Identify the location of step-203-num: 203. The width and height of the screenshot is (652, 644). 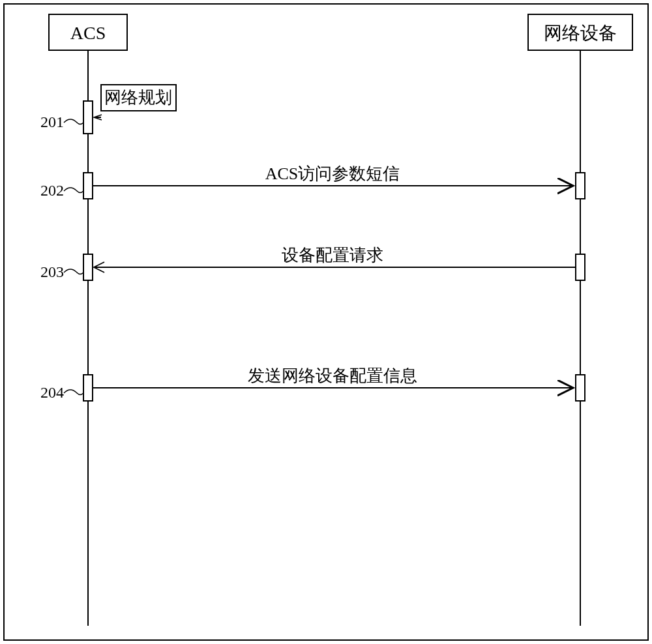
(52, 272).